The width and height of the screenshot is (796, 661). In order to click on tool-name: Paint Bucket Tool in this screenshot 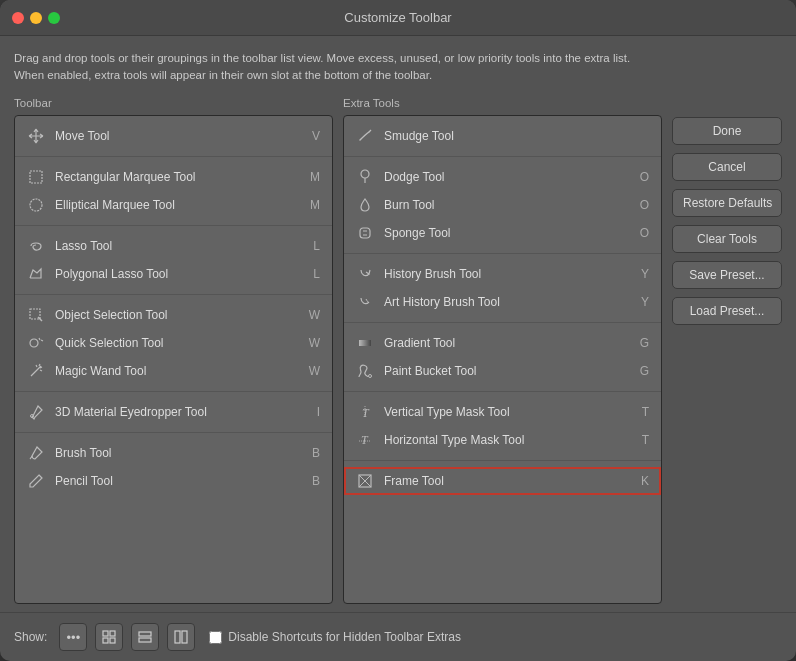, I will do `click(507, 371)`.